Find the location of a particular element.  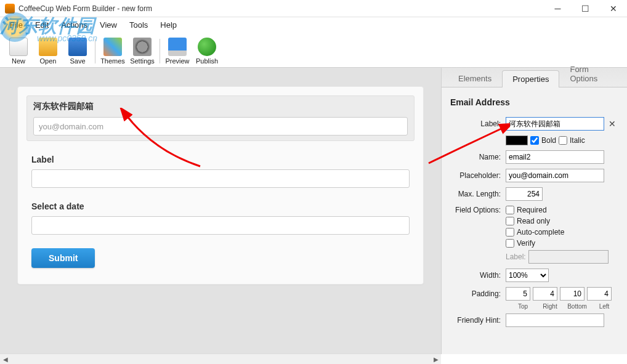

toolbar-preview: Preview is located at coordinates (177, 51).